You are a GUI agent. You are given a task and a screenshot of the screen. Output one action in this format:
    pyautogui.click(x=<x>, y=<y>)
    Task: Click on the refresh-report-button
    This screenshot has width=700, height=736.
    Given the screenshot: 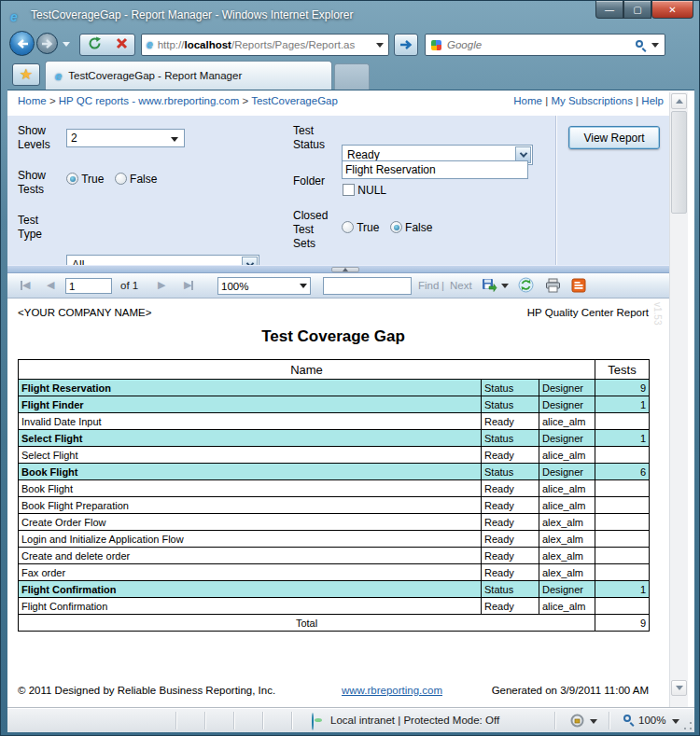 What is the action you would take?
    pyautogui.click(x=526, y=287)
    